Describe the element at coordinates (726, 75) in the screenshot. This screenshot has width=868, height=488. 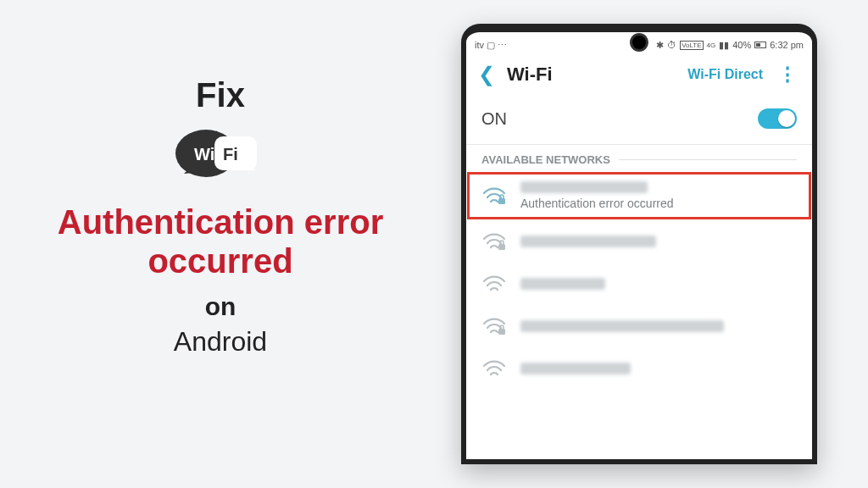
I see `wifi-direct-button: Wi-Fi Direct` at that location.